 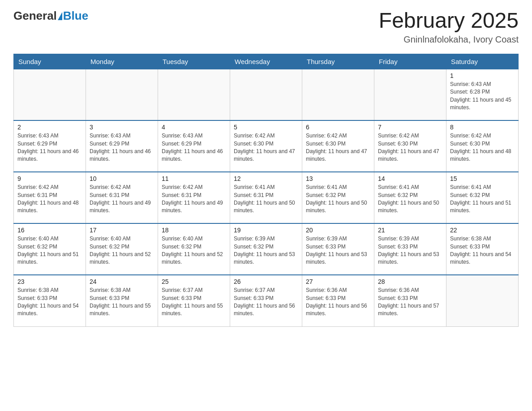 I want to click on day-number: 5, so click(x=266, y=127).